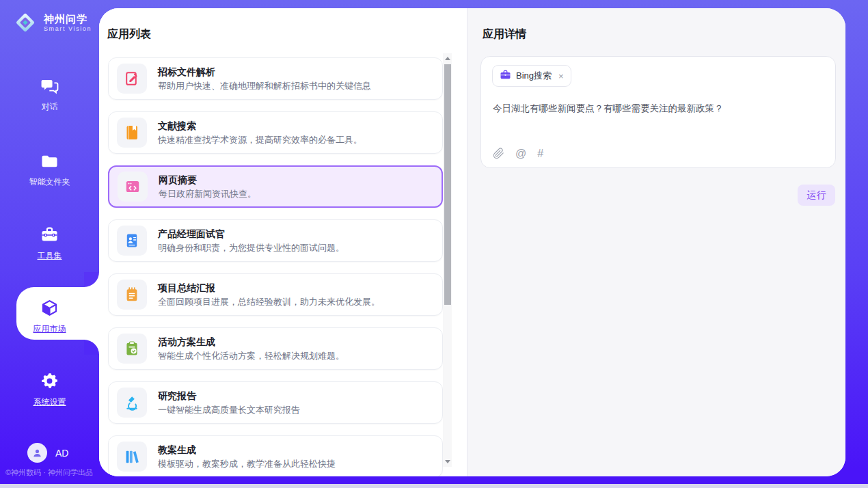 The height and width of the screenshot is (488, 868). What do you see at coordinates (275, 349) in the screenshot?
I see `app-card: 活动方案生成 智能生成个性化活动方案，轻松解决规划难题。` at bounding box center [275, 349].